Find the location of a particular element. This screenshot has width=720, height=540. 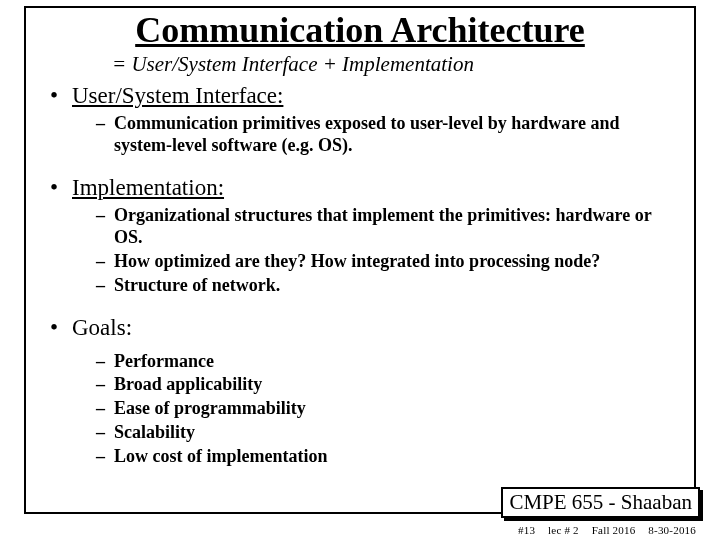

section-heading-goals: •Goals: is located at coordinates (363, 328).